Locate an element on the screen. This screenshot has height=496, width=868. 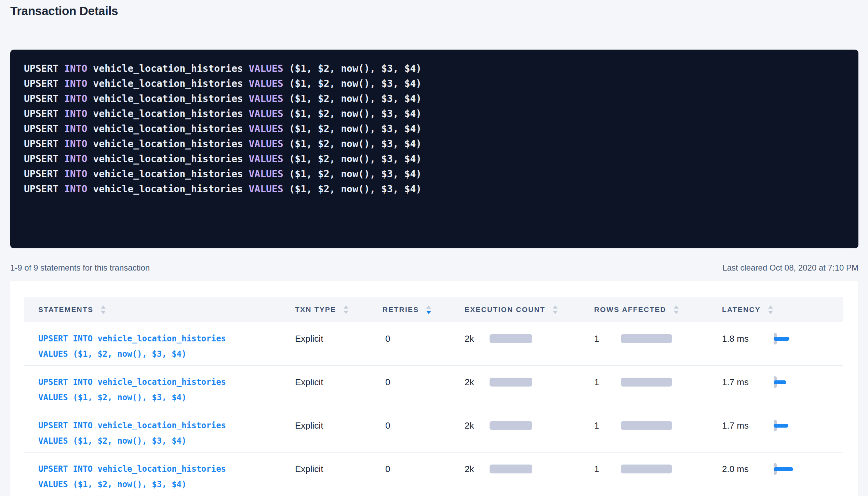
column-header-label: ROWS AFFECTED is located at coordinates (630, 310).